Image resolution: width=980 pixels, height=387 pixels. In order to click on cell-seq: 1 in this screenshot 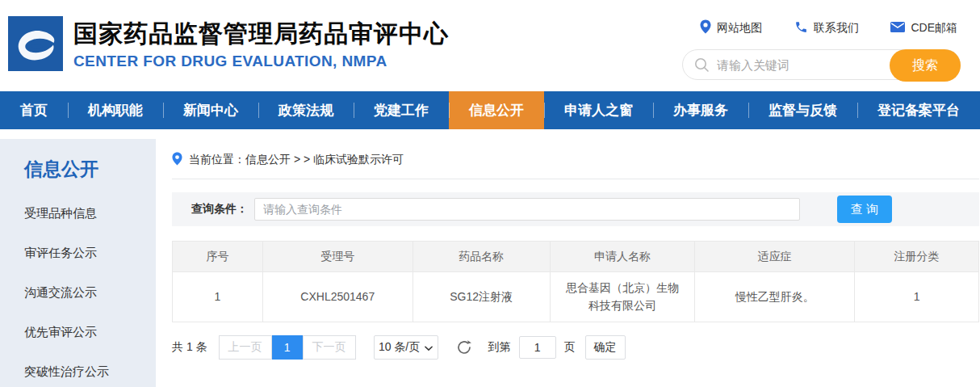, I will do `click(218, 297)`.